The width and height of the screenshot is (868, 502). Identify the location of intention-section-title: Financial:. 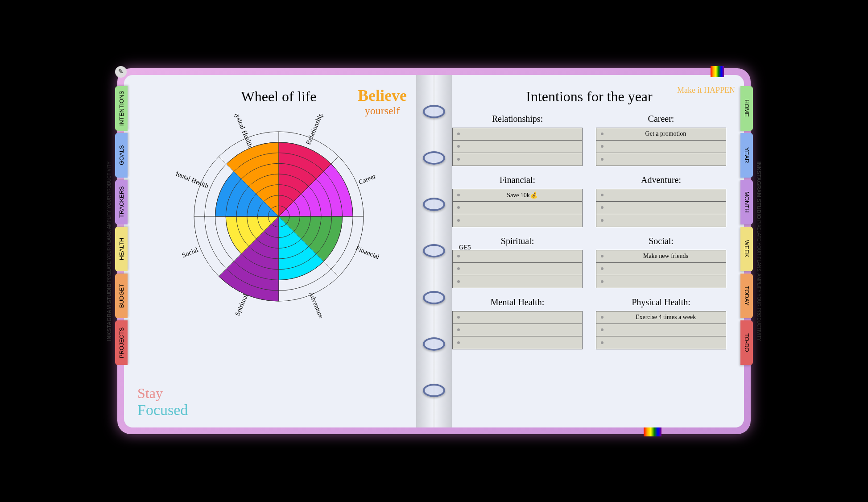
(517, 180).